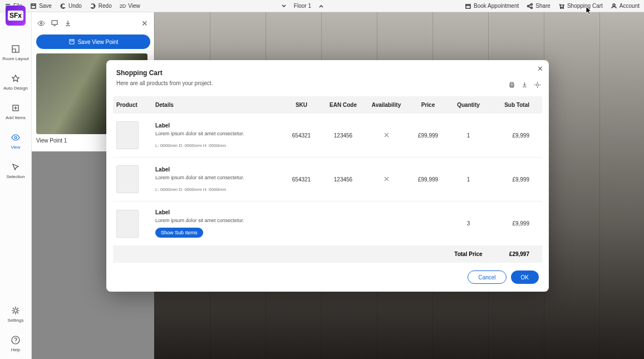  I want to click on user-icon, so click(614, 6).